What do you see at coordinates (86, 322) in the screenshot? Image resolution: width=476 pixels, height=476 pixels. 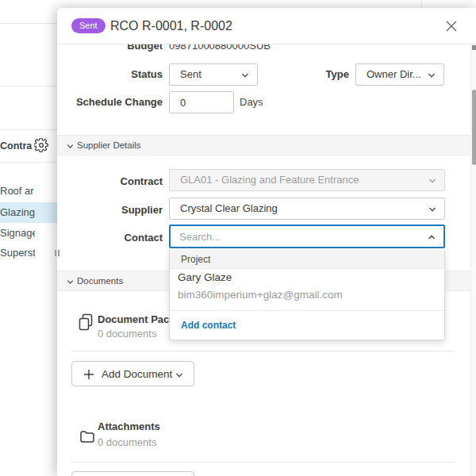 I see `document-package-icon` at bounding box center [86, 322].